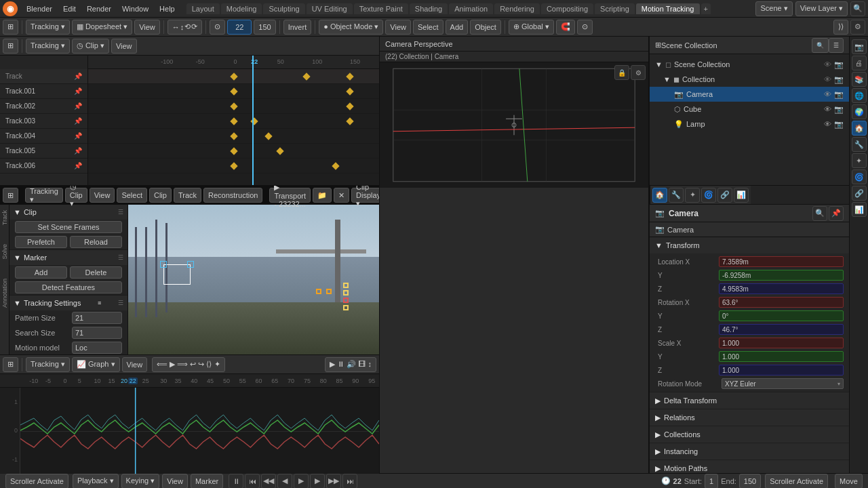 Image resolution: width=868 pixels, height=488 pixels. I want to click on location-x: 7.3589m, so click(781, 262).